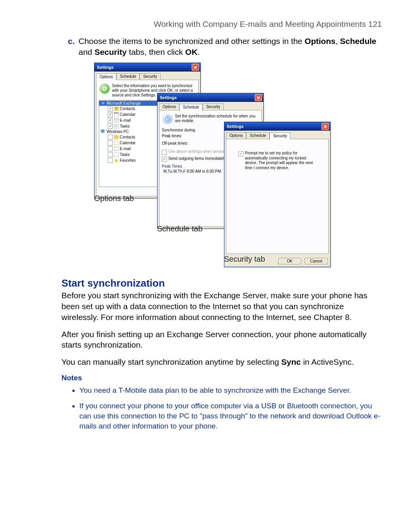  I want to click on step-letter: c., so click(70, 41).